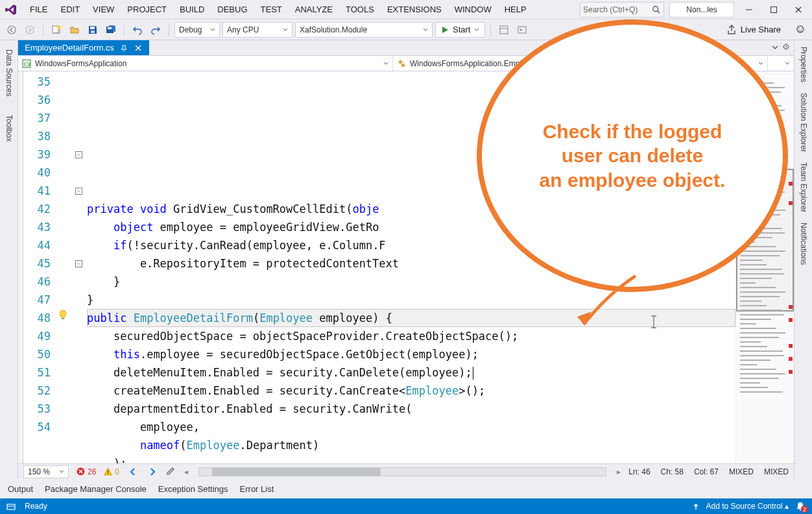 This screenshot has width=812, height=514. Describe the element at coordinates (186, 472) in the screenshot. I see `scroll-left: ◂` at that location.